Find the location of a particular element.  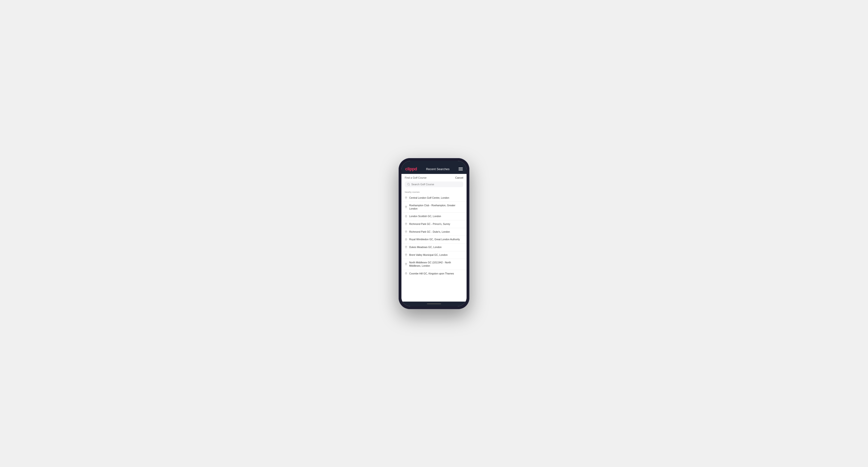

course-name: Coombe Hill GC, Kingston upon Thames is located at coordinates (431, 274).